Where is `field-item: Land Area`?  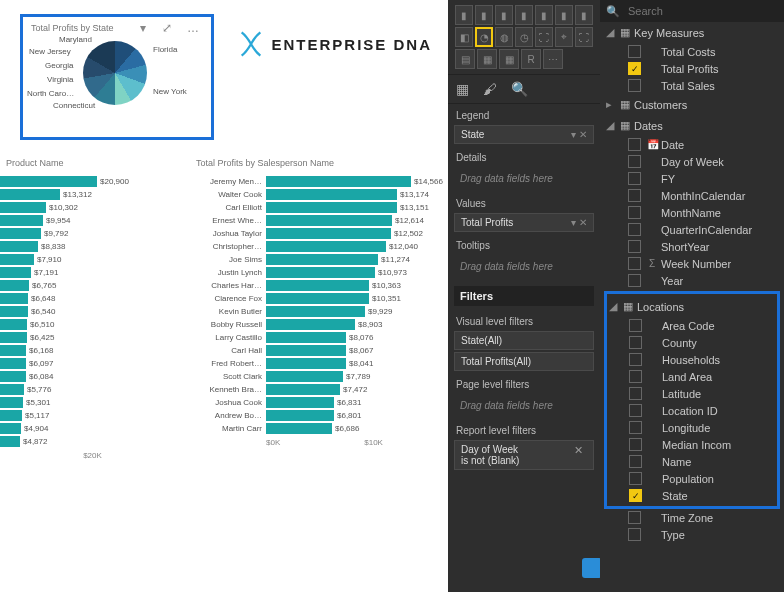 field-item: Land Area is located at coordinates (692, 376).